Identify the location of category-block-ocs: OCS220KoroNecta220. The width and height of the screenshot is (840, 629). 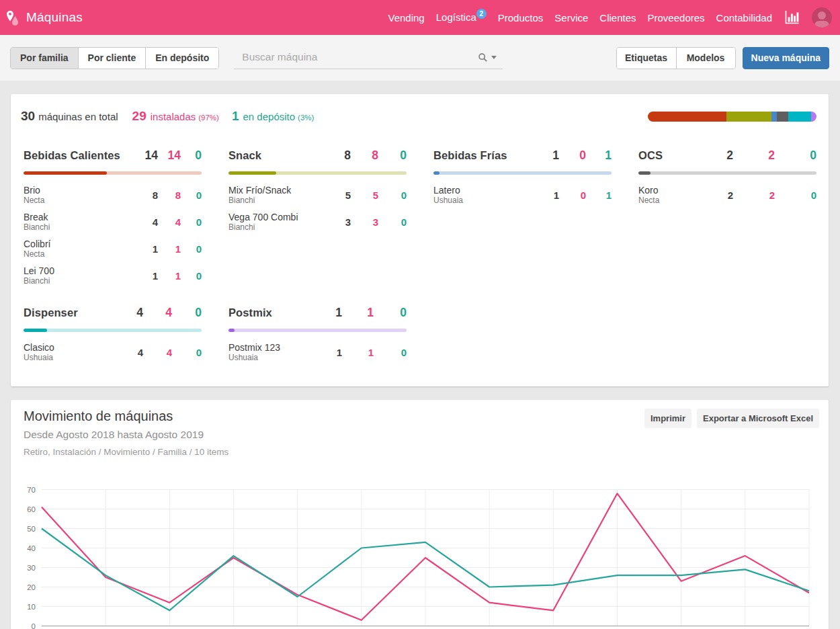
(727, 218).